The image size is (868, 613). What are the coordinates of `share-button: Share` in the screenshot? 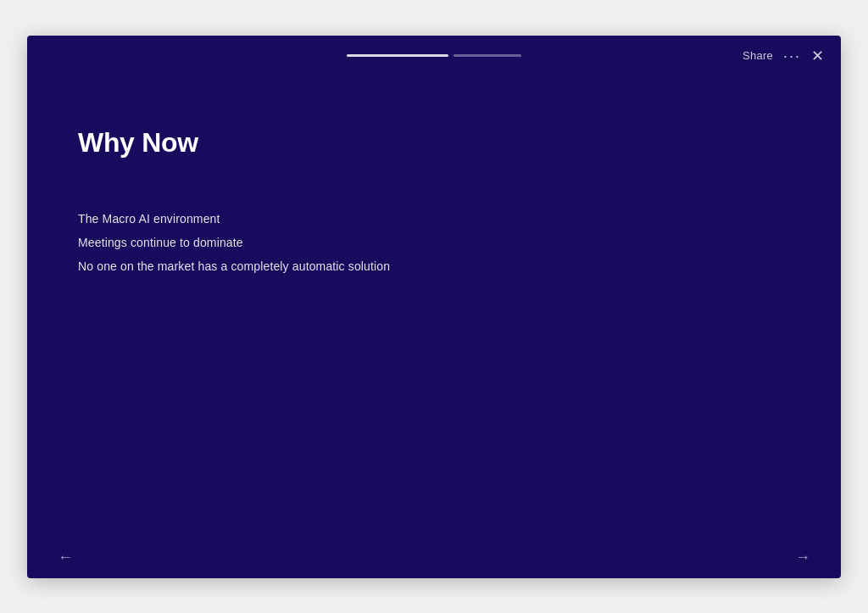 It's located at (758, 56).